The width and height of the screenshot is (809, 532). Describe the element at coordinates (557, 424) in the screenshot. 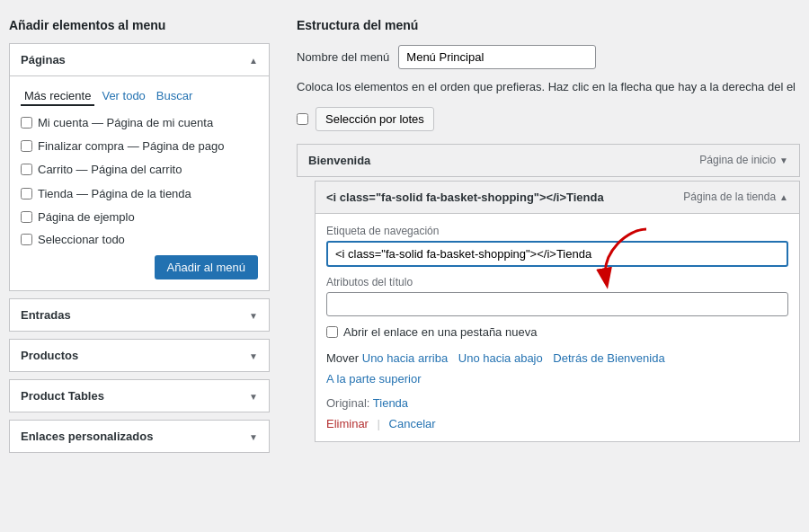

I see `delete-row: Eliminar | Cancelar` at that location.